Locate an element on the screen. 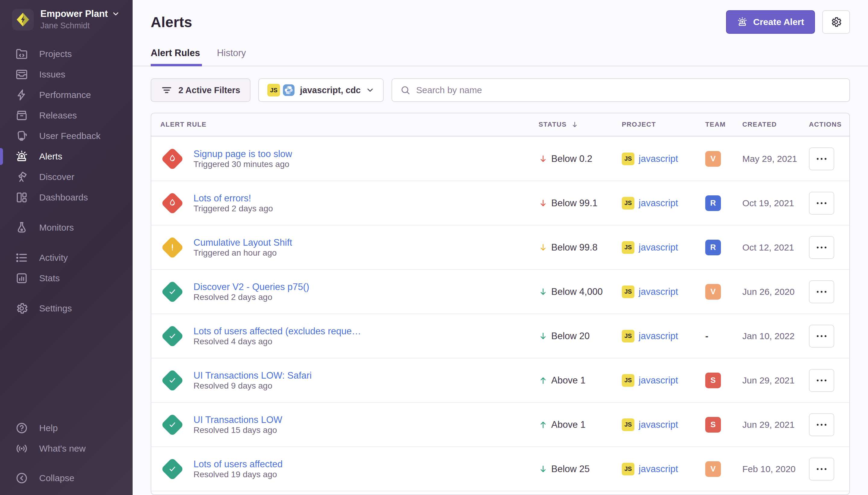 This screenshot has height=495, width=868. sidebar-item-label: Projects is located at coordinates (55, 54).